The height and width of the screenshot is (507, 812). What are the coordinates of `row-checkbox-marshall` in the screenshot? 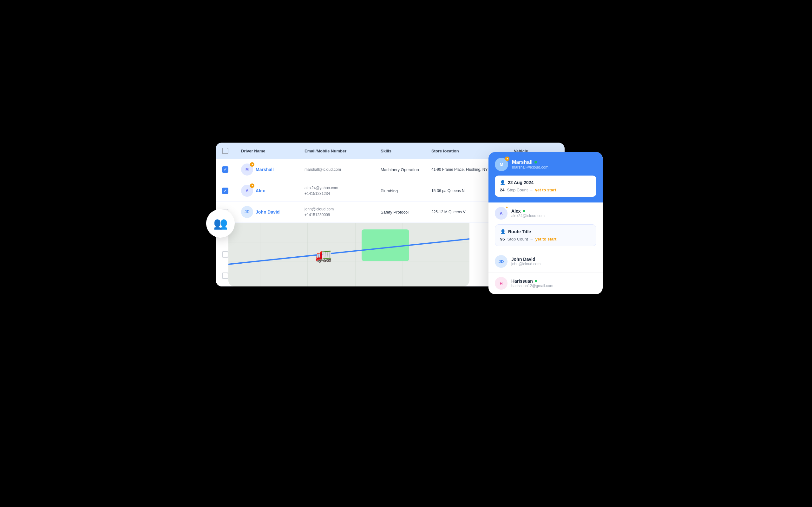 It's located at (225, 170).